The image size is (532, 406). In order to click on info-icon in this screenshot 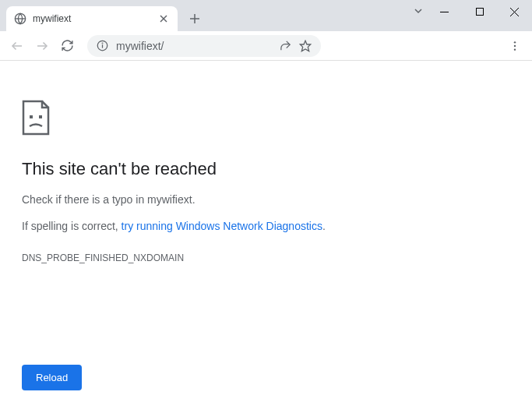, I will do `click(103, 45)`.